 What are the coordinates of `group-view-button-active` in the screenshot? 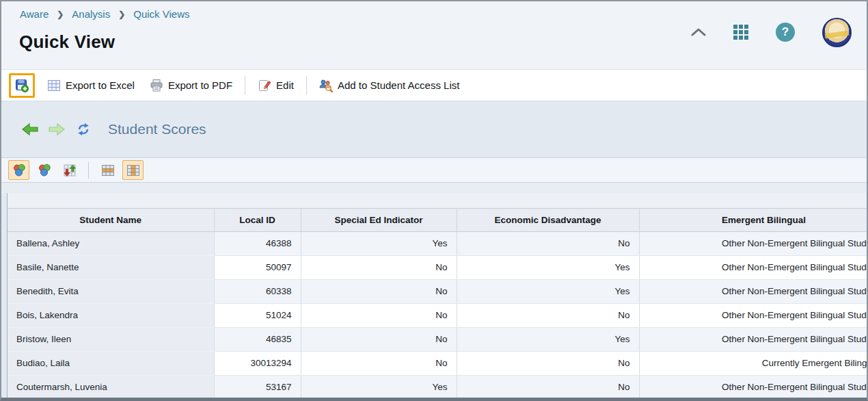 It's located at (19, 170).